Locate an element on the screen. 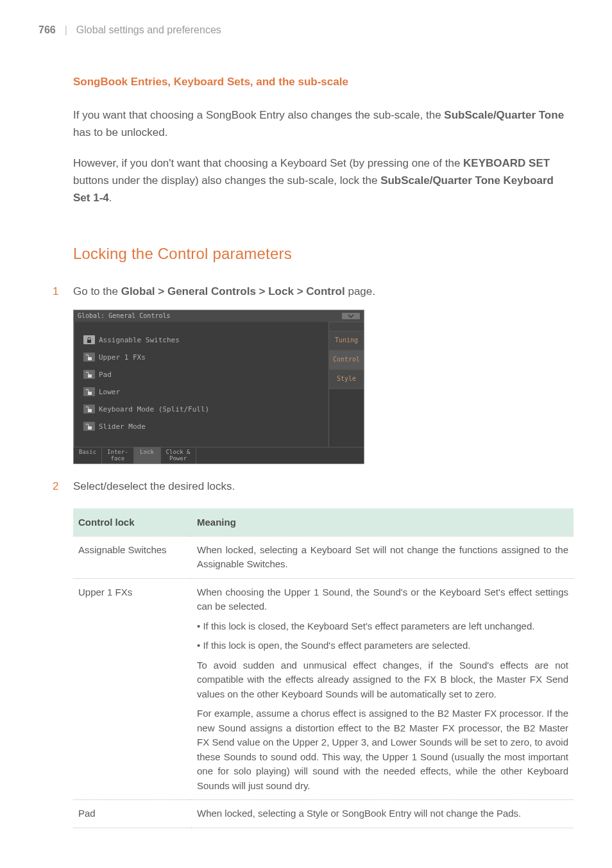 The width and height of the screenshot is (612, 868). step-text: Go to the Global > General Controls > Lo… is located at coordinates (323, 292).